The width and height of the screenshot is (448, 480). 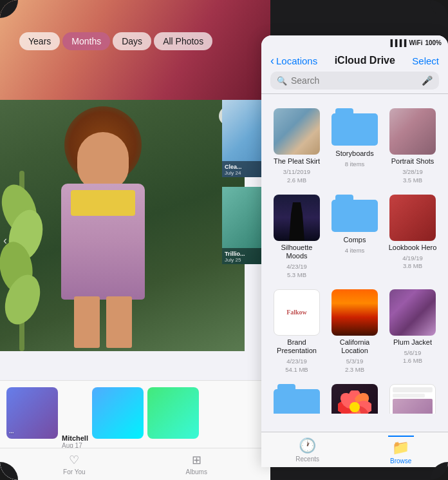 What do you see at coordinates (297, 61) in the screenshot?
I see `back-label: Locations` at bounding box center [297, 61].